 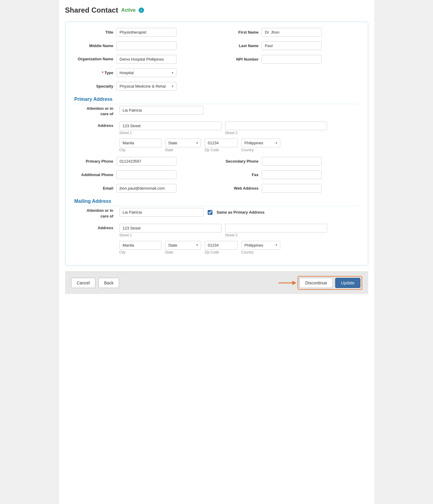 I want to click on primary-address-fields: Street 1 Street 2 City, so click(x=239, y=137).